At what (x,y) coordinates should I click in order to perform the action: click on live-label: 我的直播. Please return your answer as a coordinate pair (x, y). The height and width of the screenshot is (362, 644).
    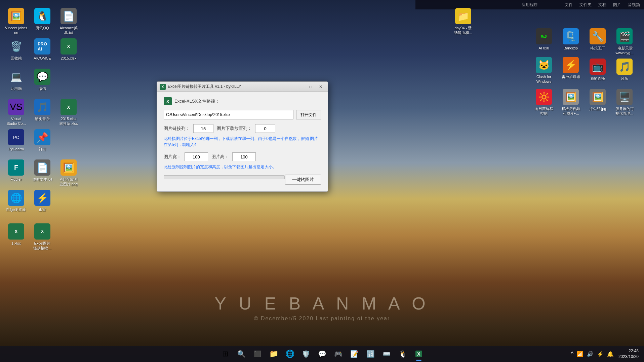
    Looking at the image, I should click on (598, 78).